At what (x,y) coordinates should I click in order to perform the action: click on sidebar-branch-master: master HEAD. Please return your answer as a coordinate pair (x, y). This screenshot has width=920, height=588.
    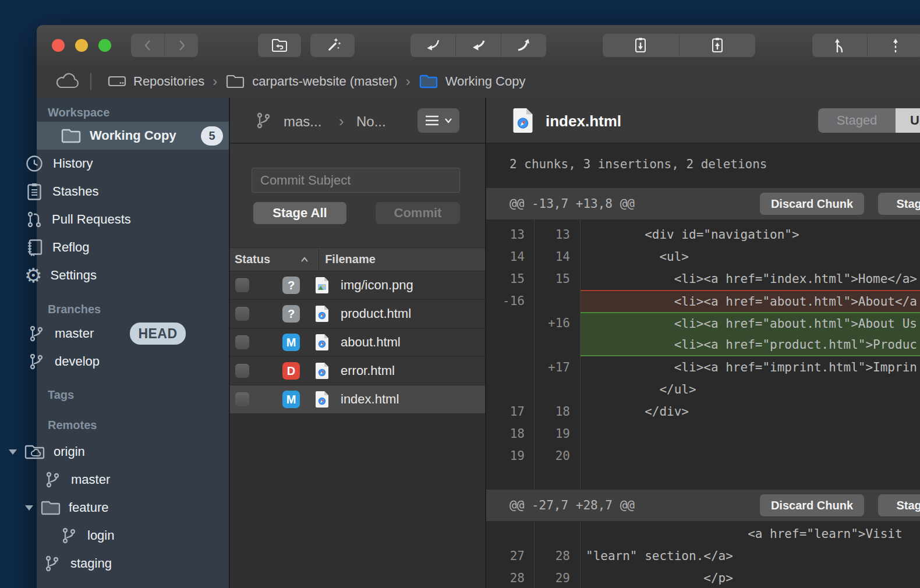
    Looking at the image, I should click on (96, 334).